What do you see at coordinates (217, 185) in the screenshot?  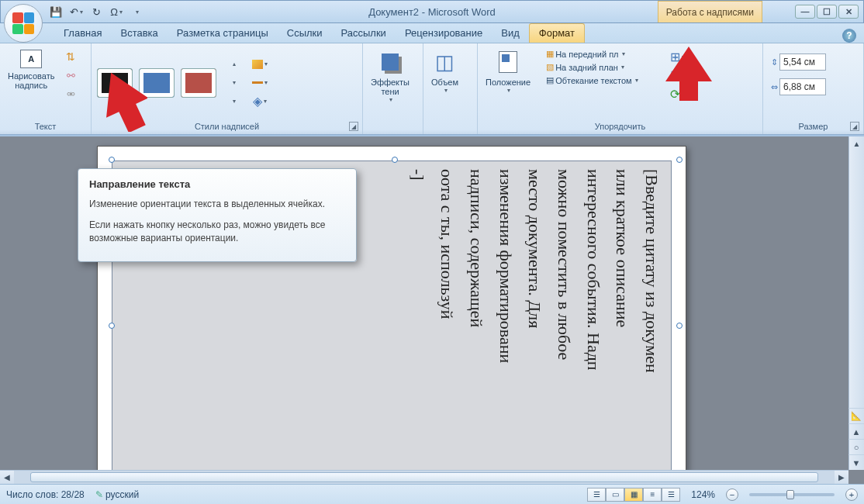 I see `tooltip-title: Направление текста` at bounding box center [217, 185].